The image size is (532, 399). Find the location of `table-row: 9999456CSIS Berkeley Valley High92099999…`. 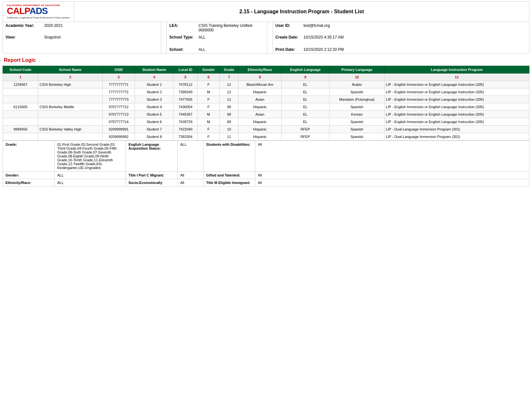

table-row: 9999456CSIS Berkeley Valley High92099999… is located at coordinates (266, 130).